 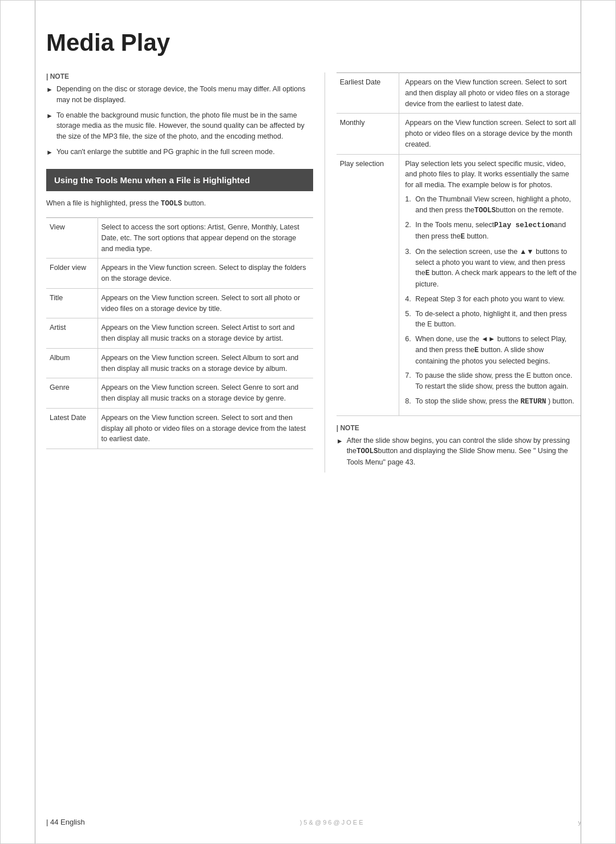 What do you see at coordinates (492, 175) in the screenshot?
I see `play-intro: Play selection lets you select specific …` at bounding box center [492, 175].